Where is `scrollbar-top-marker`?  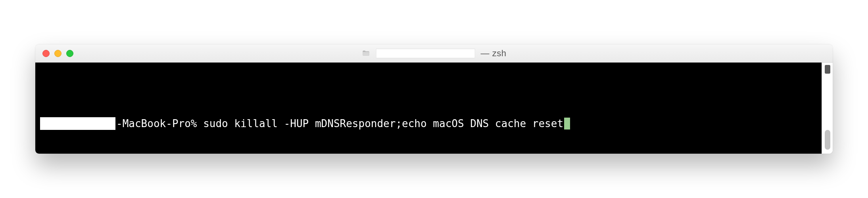
scrollbar-top-marker is located at coordinates (828, 69).